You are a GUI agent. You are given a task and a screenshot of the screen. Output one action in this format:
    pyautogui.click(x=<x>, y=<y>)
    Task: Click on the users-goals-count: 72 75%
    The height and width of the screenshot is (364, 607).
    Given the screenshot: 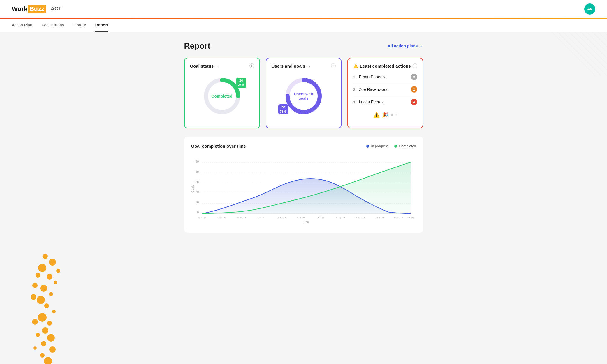 What is the action you would take?
    pyautogui.click(x=283, y=109)
    